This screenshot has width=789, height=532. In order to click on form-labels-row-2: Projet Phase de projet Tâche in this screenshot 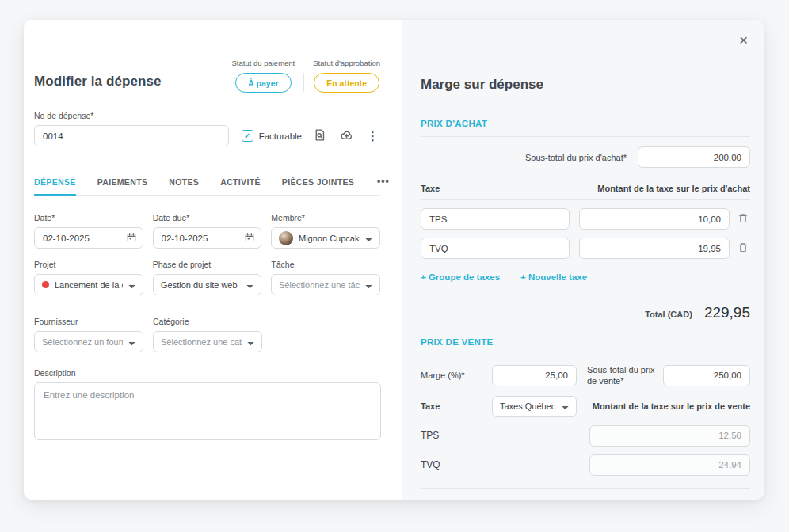, I will do `click(208, 264)`.